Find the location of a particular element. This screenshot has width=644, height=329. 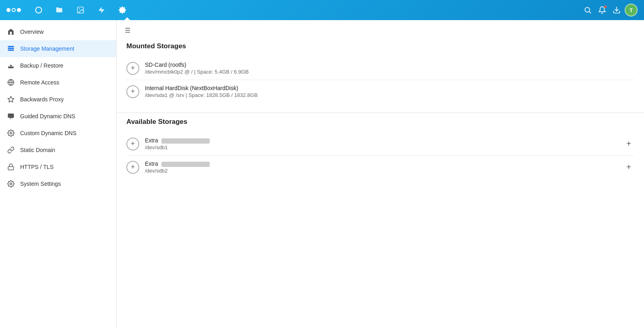

sidebar-label-https-tls: HTTPS / TLS is located at coordinates (37, 167).